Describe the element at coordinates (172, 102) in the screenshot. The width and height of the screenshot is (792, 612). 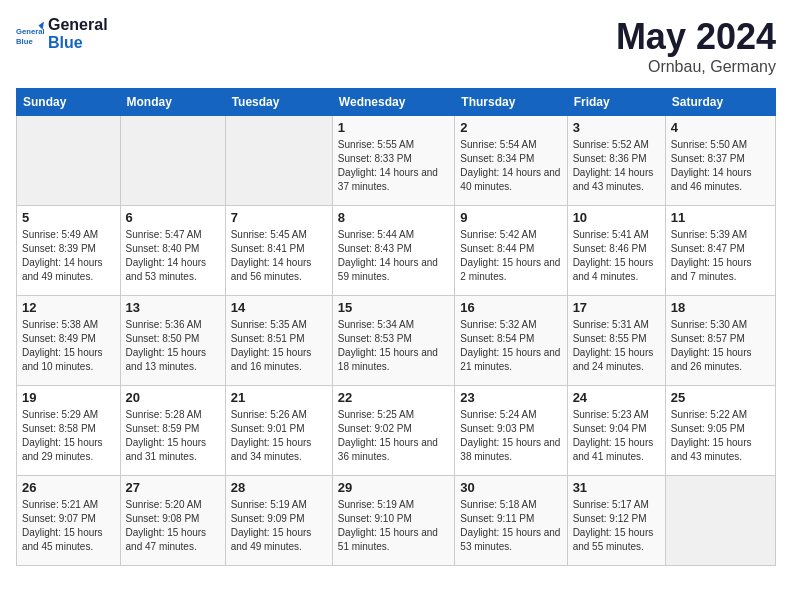
I see `day-header-monday: Monday` at that location.